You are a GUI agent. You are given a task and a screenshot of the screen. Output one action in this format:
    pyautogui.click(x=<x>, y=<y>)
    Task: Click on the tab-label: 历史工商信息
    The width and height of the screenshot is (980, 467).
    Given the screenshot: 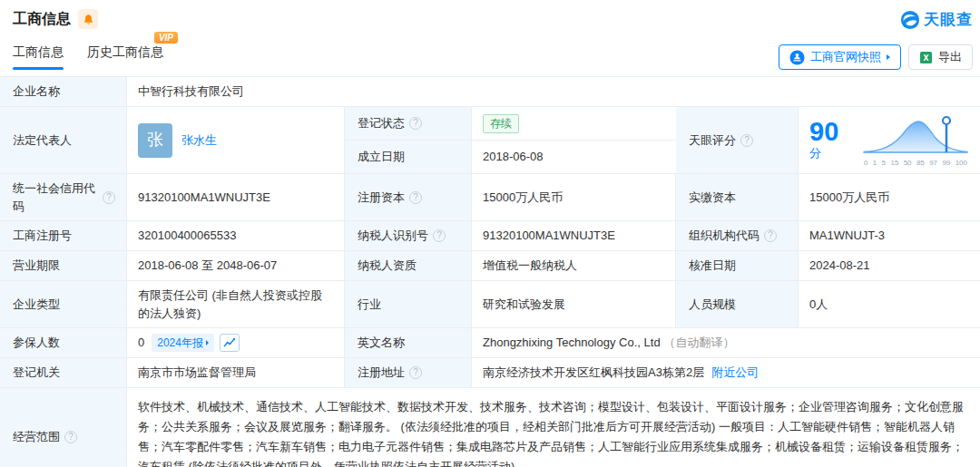 What is the action you would take?
    pyautogui.click(x=125, y=52)
    